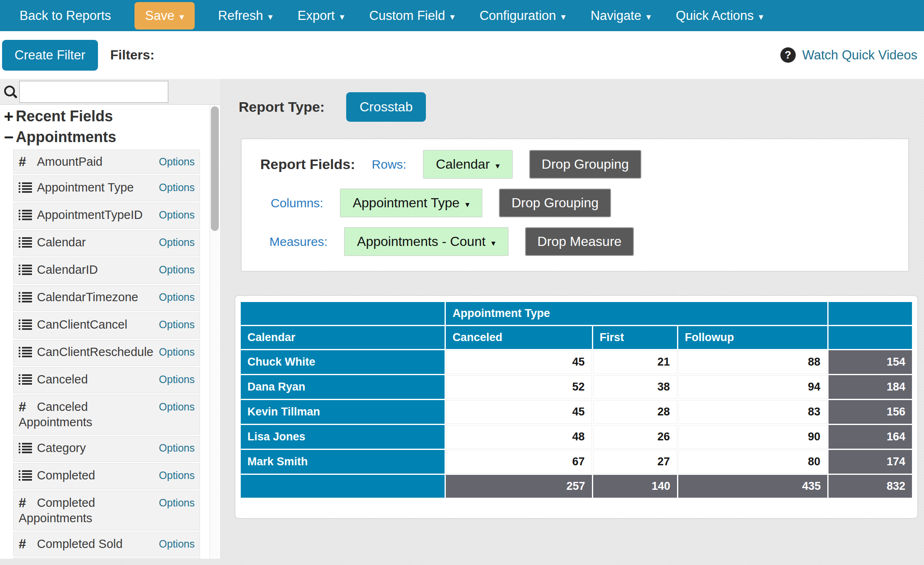 This screenshot has height=565, width=924. Describe the element at coordinates (389, 165) in the screenshot. I see `rows-label: Rows:` at that location.